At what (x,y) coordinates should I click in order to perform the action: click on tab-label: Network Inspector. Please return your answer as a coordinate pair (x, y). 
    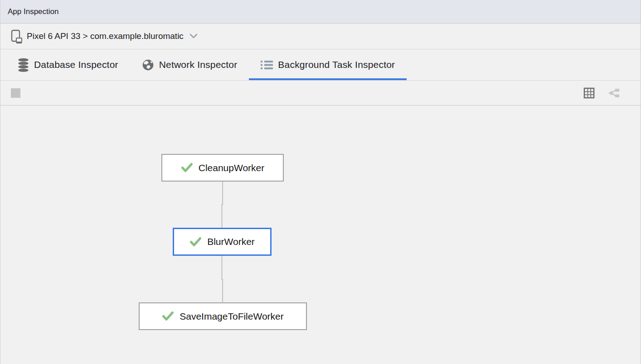
    Looking at the image, I should click on (199, 65).